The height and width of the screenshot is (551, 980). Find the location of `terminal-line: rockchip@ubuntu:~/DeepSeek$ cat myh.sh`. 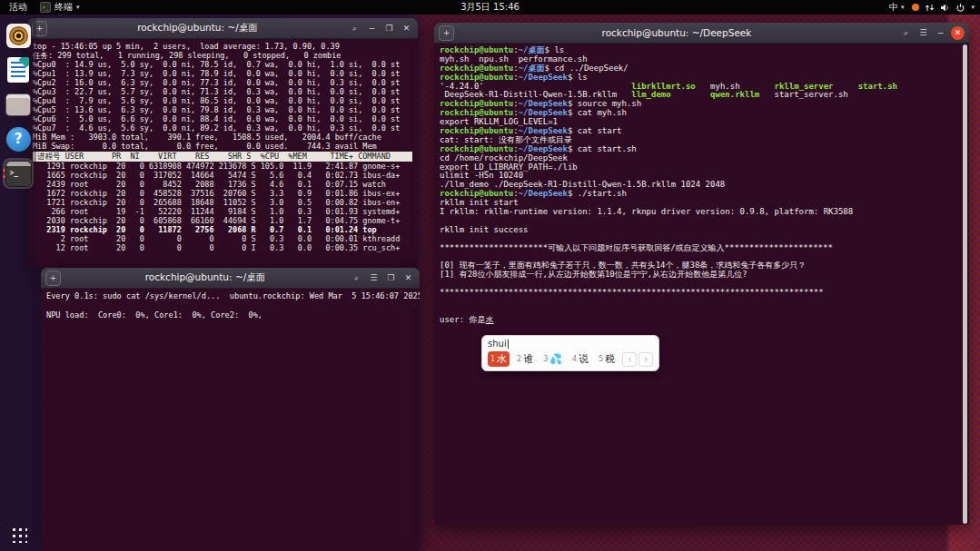

terminal-line: rockchip@ubuntu:~/DeepSeek$ cat myh.sh is located at coordinates (699, 113).